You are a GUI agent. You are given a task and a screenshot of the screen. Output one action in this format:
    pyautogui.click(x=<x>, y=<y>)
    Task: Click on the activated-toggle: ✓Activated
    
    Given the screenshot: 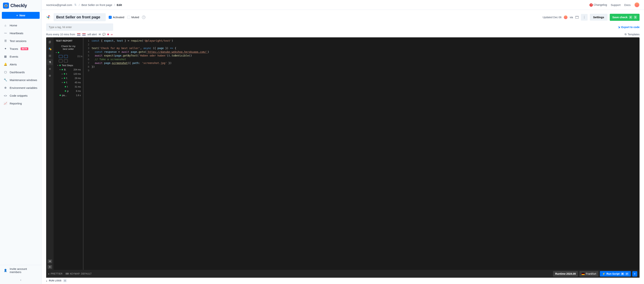 What is the action you would take?
    pyautogui.click(x=116, y=17)
    